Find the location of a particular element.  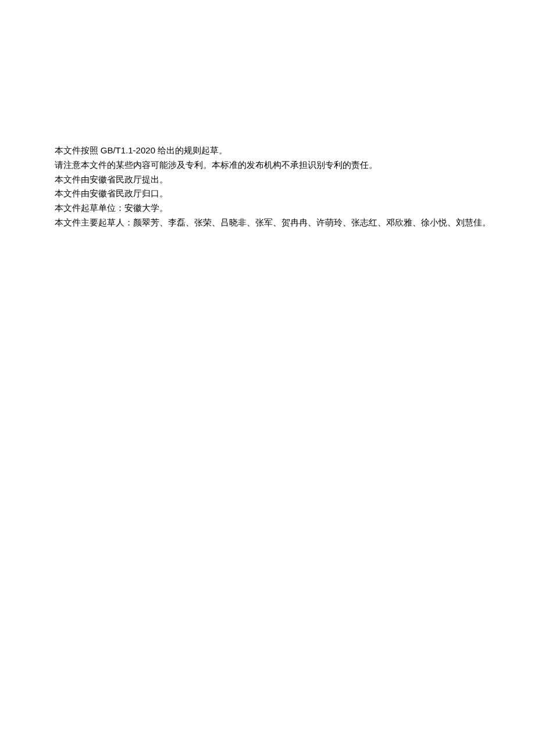

text-standard-code: GB/T1.1-2020 is located at coordinates (128, 150).